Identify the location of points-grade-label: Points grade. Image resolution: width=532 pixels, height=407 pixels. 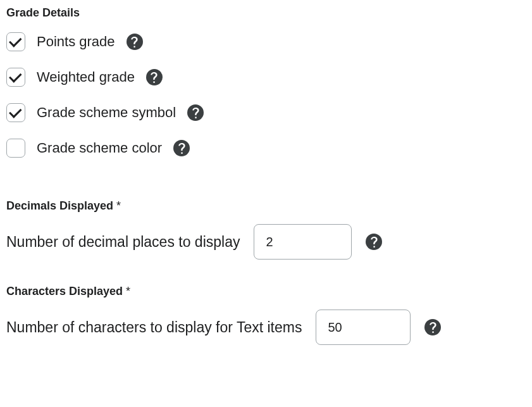
(76, 42).